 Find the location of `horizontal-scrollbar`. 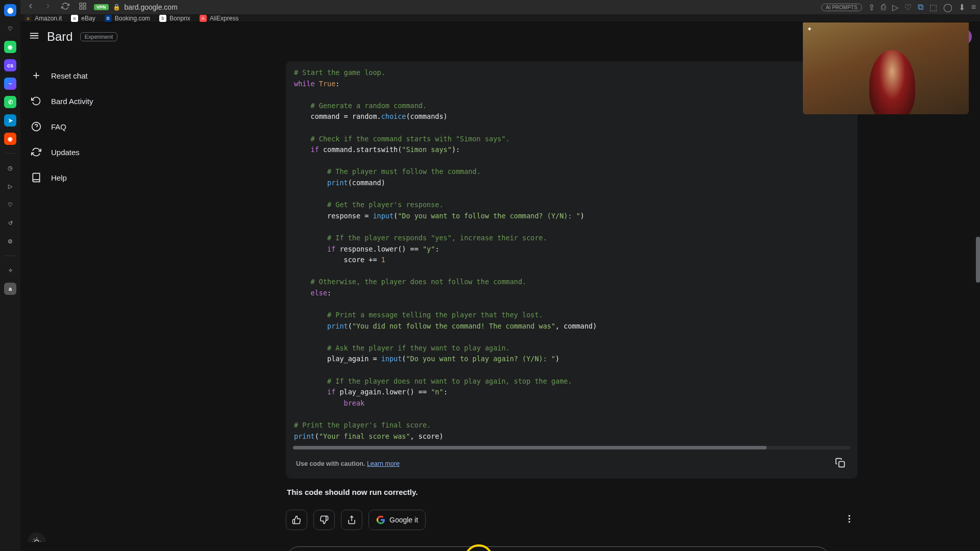

horizontal-scrollbar is located at coordinates (572, 448).